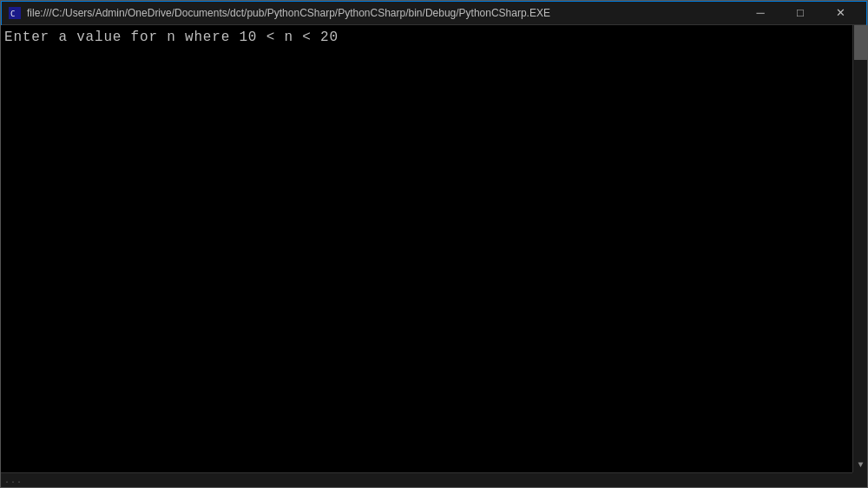  I want to click on horizontal-scrollbar: ..., so click(427, 479).